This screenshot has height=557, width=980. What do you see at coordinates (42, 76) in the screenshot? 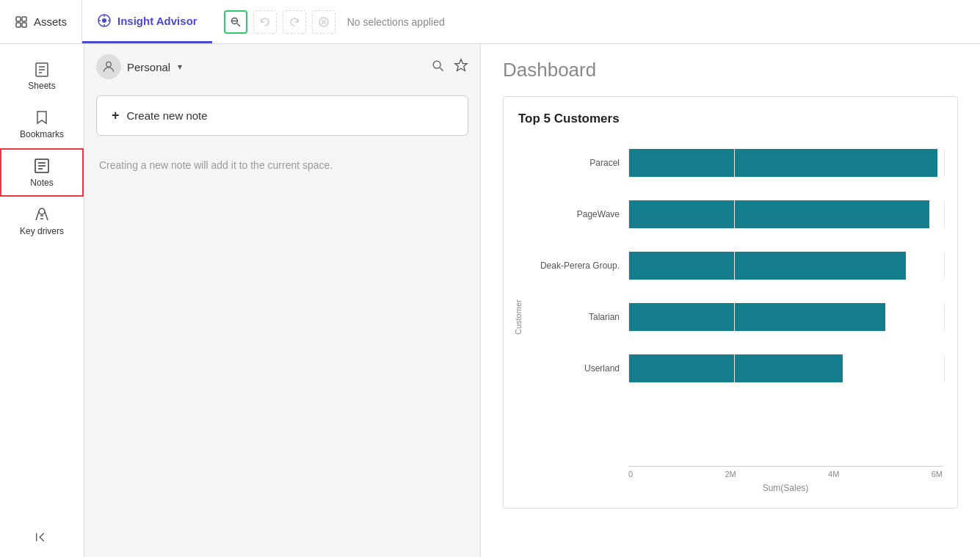
I see `nav-item-sheets: Sheets` at bounding box center [42, 76].